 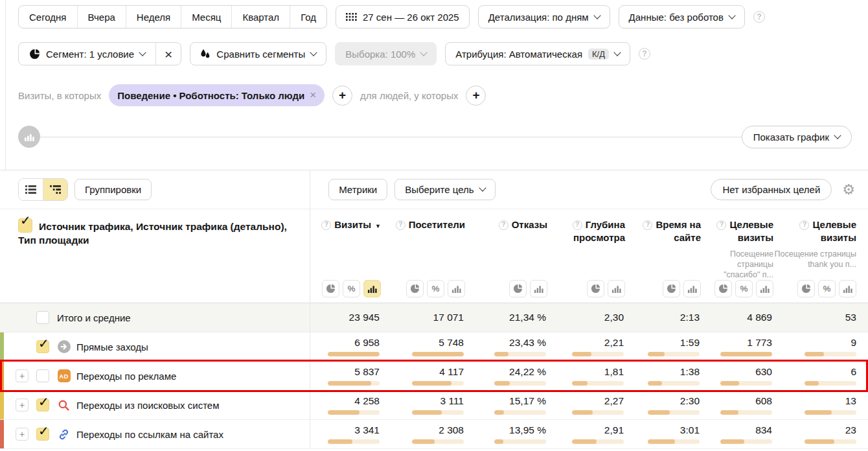 What do you see at coordinates (589, 347) in the screenshot?
I see `row-metrics: 6 9585 74823,43 %2,211:591 7739` at bounding box center [589, 347].